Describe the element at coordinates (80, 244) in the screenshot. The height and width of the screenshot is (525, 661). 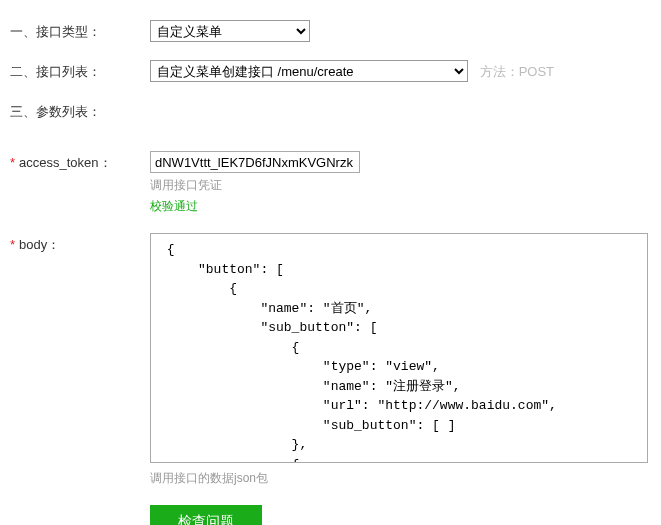
I see `label-body: *body：` at that location.